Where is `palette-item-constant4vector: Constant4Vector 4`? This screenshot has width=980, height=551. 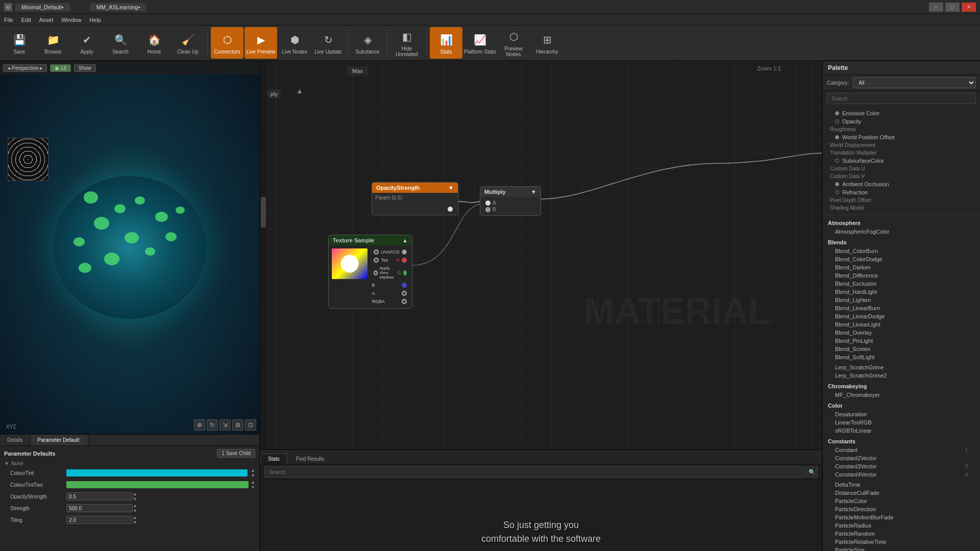 palette-item-constant4vector: Constant4Vector 4 is located at coordinates (901, 474).